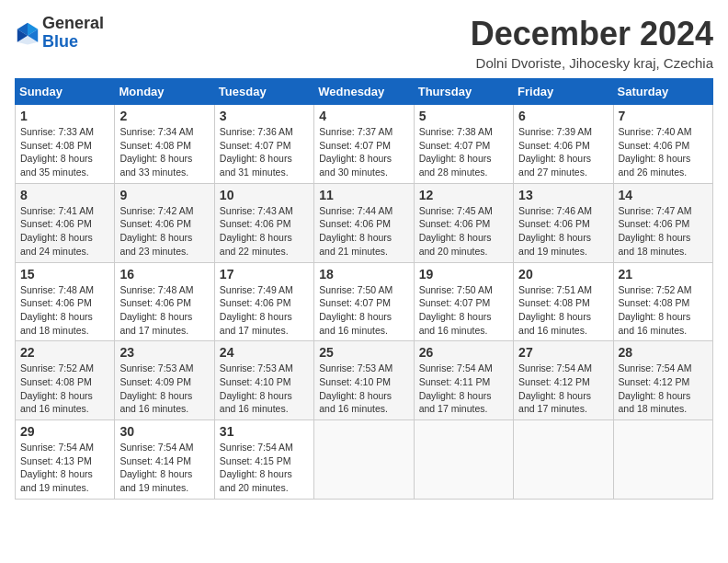 This screenshot has height=563, width=728. Describe the element at coordinates (265, 153) in the screenshot. I see `day-info: Sunrise: 7:36 AM Sunset: 4:07 PM Dayligh…` at that location.